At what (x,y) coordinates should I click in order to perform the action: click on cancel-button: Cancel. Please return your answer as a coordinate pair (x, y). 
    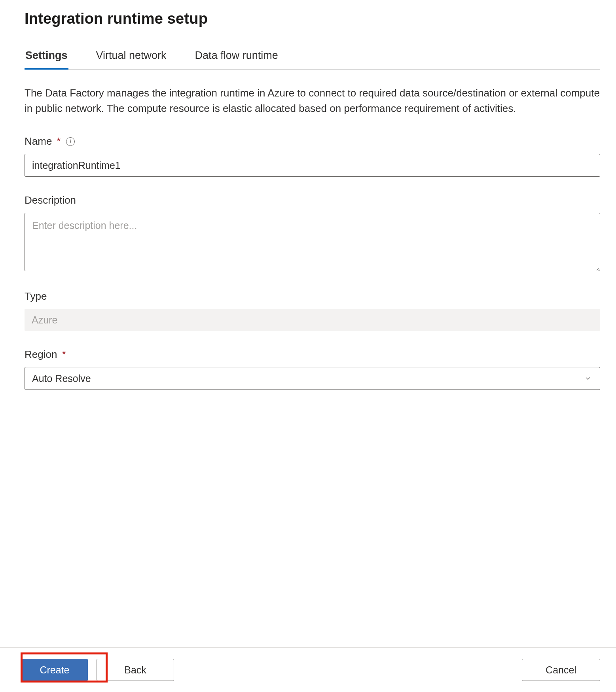
    Looking at the image, I should click on (561, 670).